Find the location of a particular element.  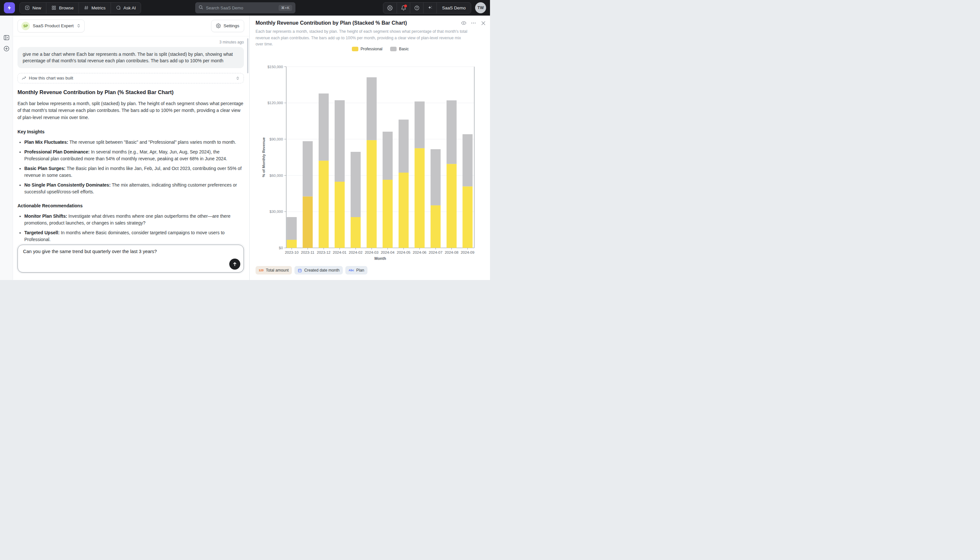

message-input: Can you give the same trend but quarterl… is located at coordinates (131, 258).